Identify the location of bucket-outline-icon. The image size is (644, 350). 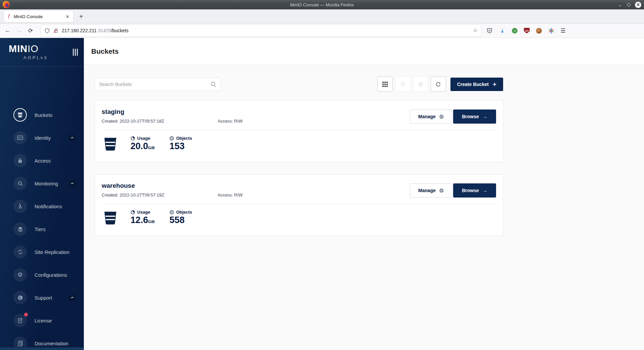
(421, 84).